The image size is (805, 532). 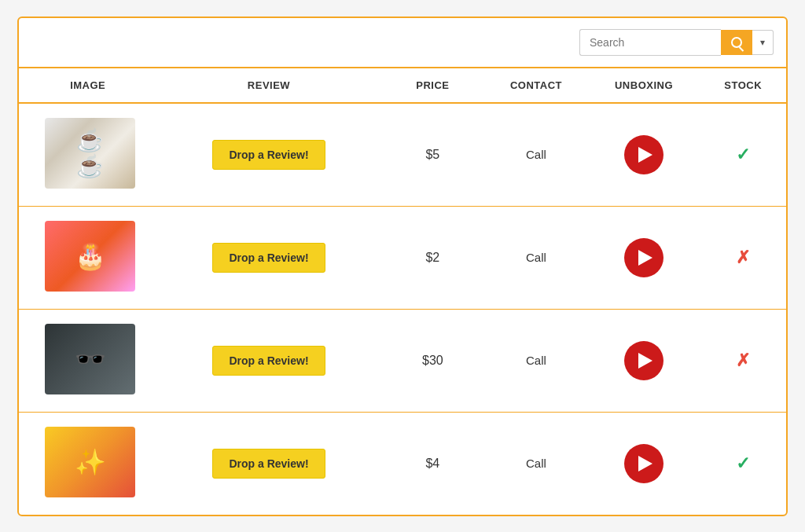 What do you see at coordinates (737, 42) in the screenshot?
I see `search-button` at bounding box center [737, 42].